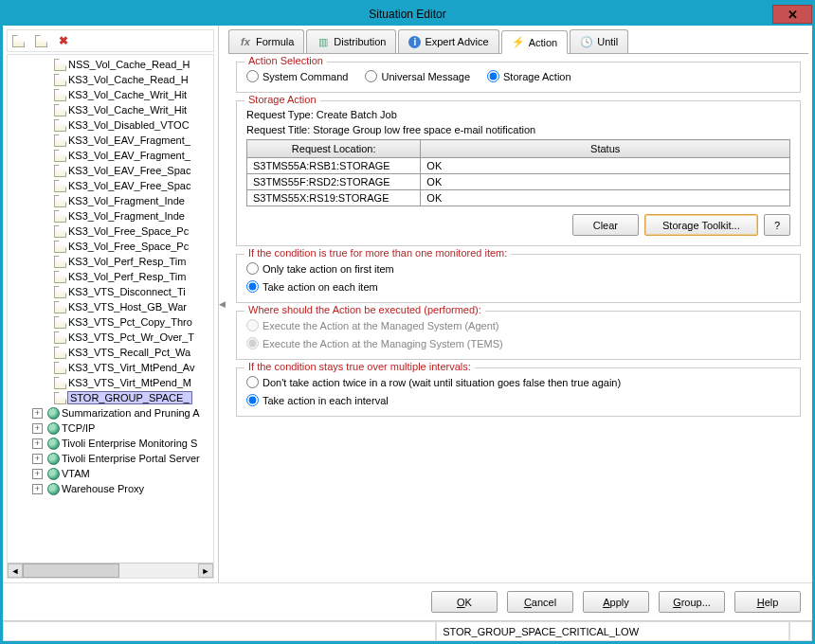  I want to click on tab-distribution: ▥ Distribution, so click(351, 42).